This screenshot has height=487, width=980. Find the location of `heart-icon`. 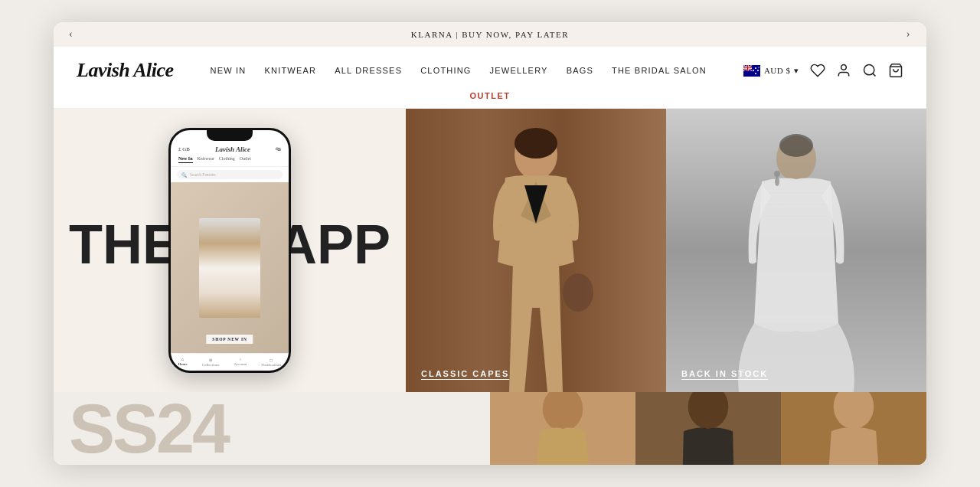

heart-icon is located at coordinates (818, 70).